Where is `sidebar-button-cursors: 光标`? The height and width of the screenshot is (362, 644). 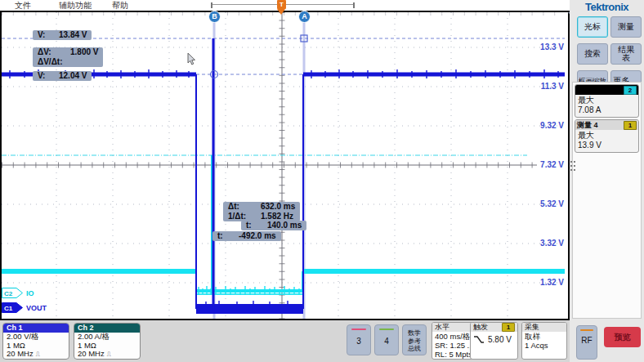 sidebar-button-cursors: 光标 is located at coordinates (593, 27).